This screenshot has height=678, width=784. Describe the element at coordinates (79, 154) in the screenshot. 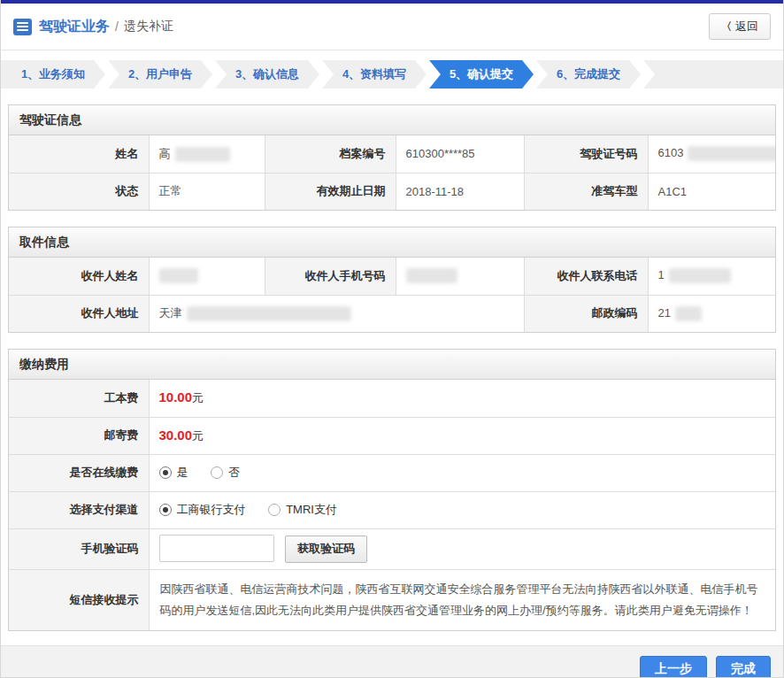

I see `name-label: 姓名` at that location.